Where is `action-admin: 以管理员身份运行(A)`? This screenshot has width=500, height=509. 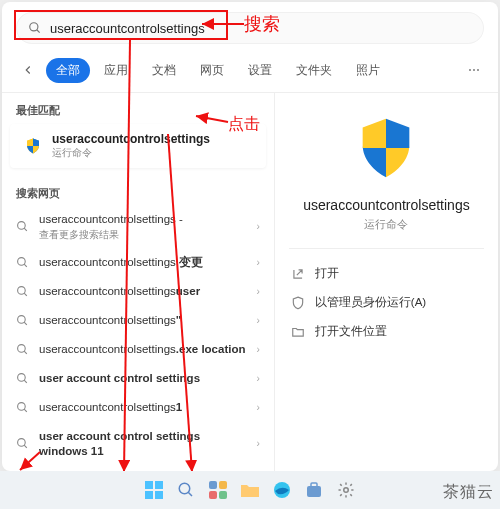
action-admin: 以管理员身份运行(A) is located at coordinates (386, 302).